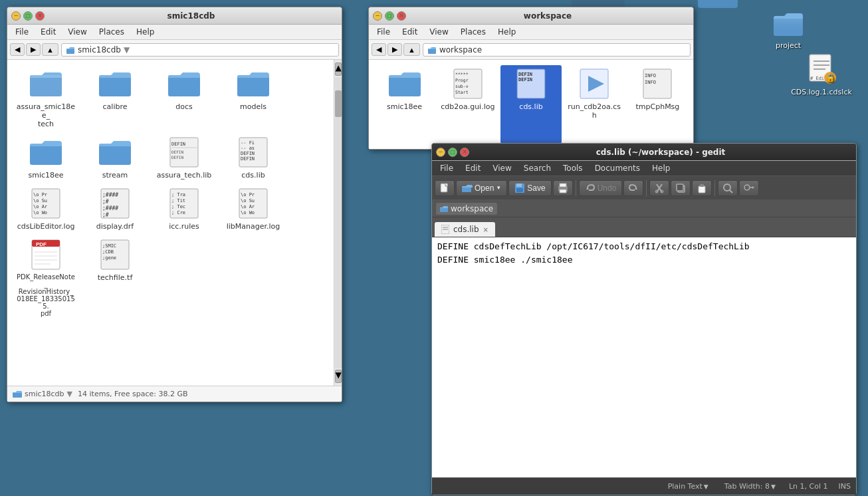  I want to click on smic18cdb-item-models: models, so click(253, 98).